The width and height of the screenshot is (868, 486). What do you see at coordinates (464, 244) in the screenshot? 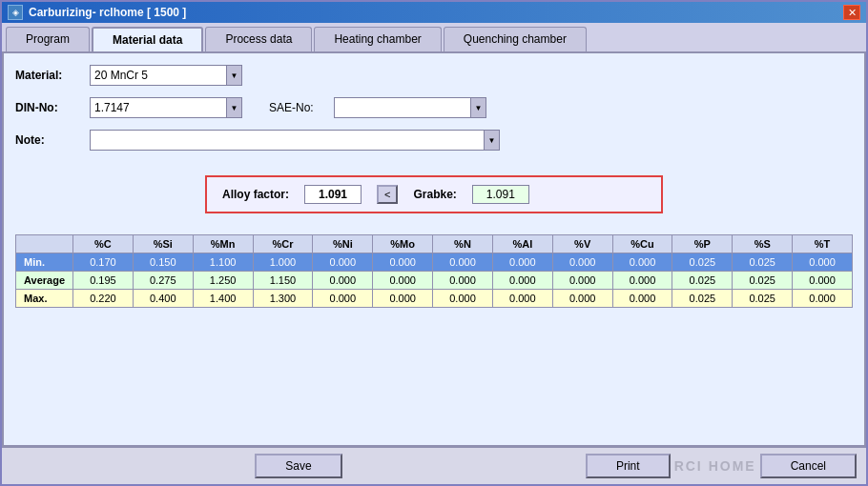
I see `col-header-n: %N` at bounding box center [464, 244].